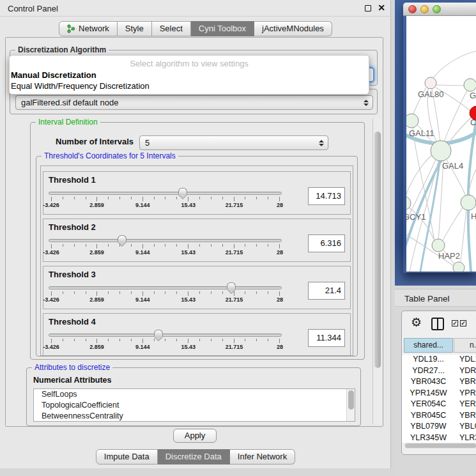 The width and height of the screenshot is (476, 476). Describe the element at coordinates (326, 338) in the screenshot. I see `threshold-4-value-field: 11.344` at that location.